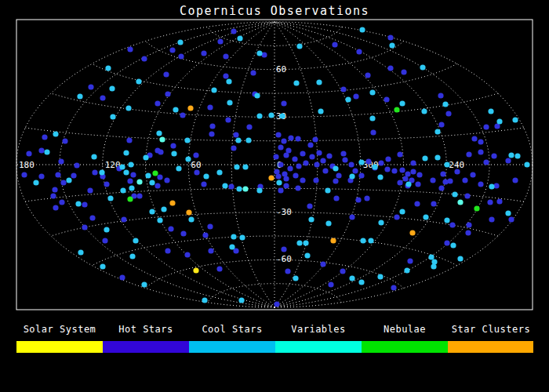 This screenshot has width=549, height=392. Describe the element at coordinates (231, 165) in the screenshot. I see `meridian-line` at that location.